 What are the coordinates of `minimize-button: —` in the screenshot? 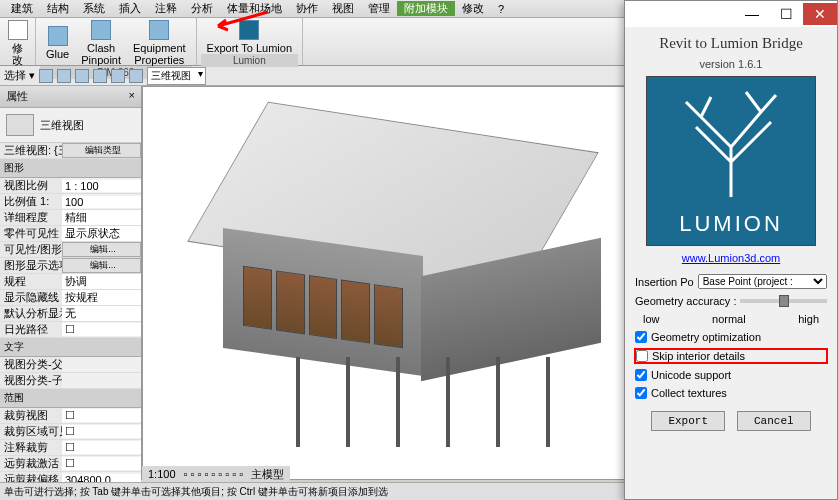 It's located at (752, 14).